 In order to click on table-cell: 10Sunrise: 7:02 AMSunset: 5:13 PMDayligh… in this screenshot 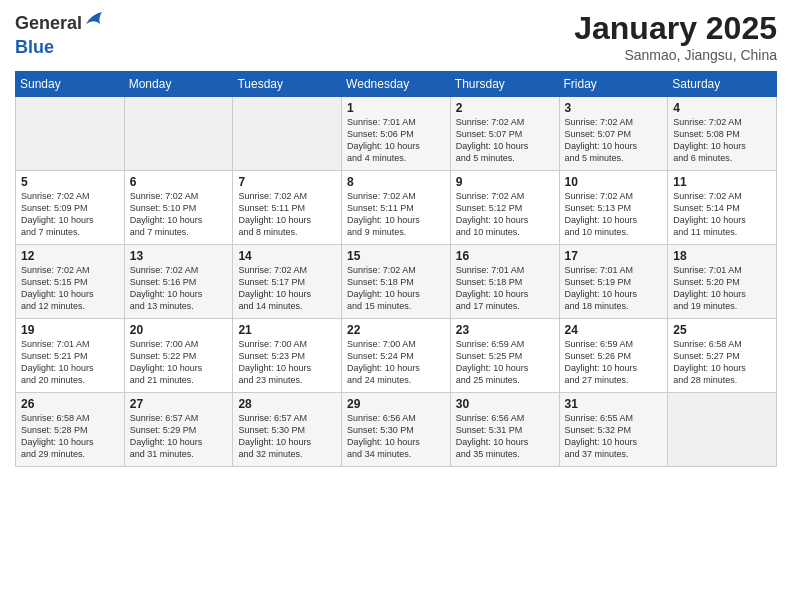, I will do `click(614, 208)`.